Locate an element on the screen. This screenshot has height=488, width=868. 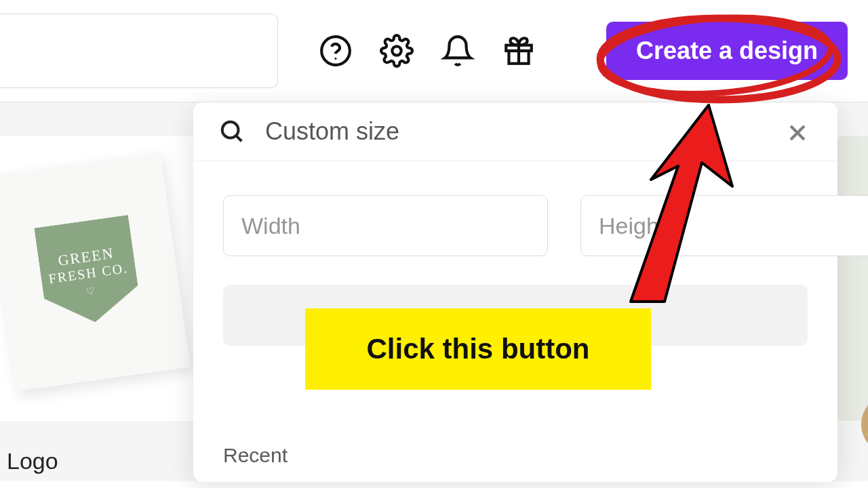
gift-icon is located at coordinates (519, 51).